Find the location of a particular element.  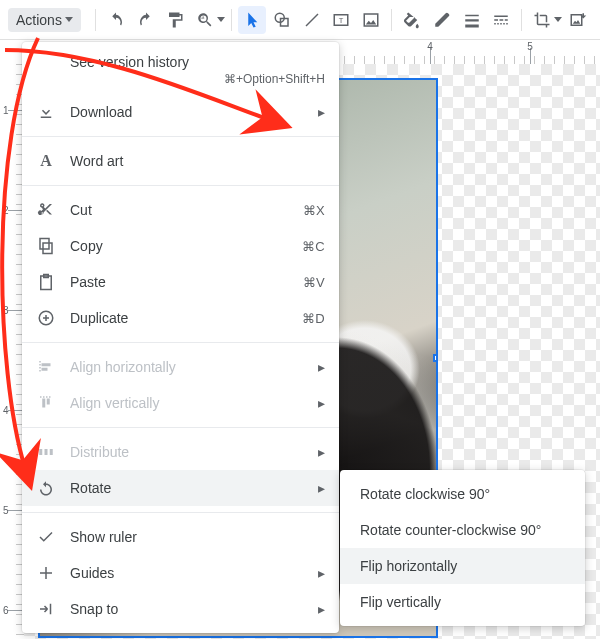

submenu-item-rotate-ccw: Rotate counter-clockwise 90° is located at coordinates (462, 530).